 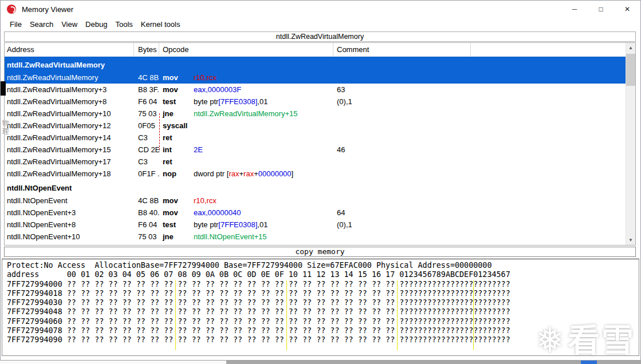 What do you see at coordinates (160, 24) in the screenshot?
I see `menu-item-kernel-tools: Kernel tools` at bounding box center [160, 24].